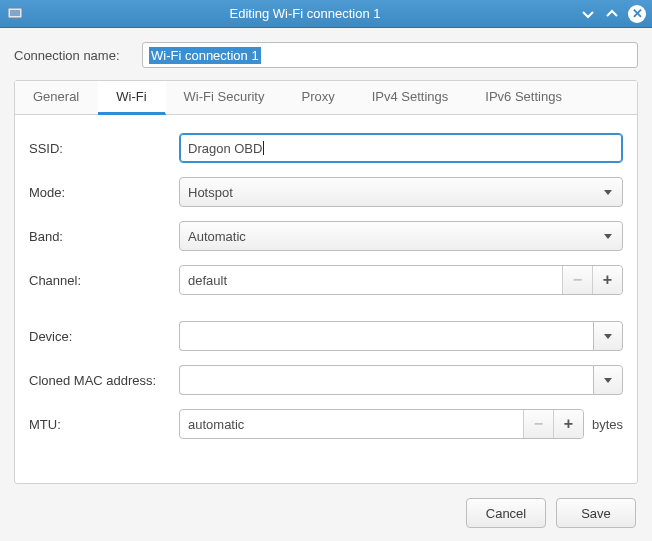  I want to click on mtu-suffix: bytes, so click(608, 424).